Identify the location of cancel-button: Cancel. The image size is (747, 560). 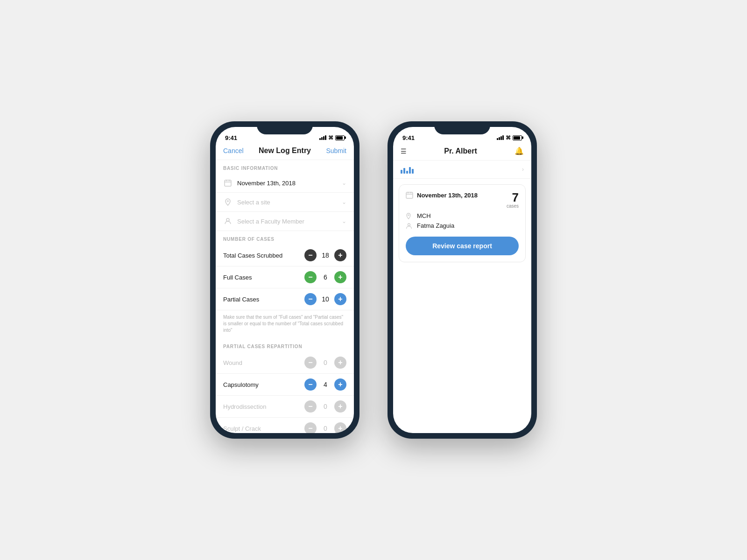
(233, 151).